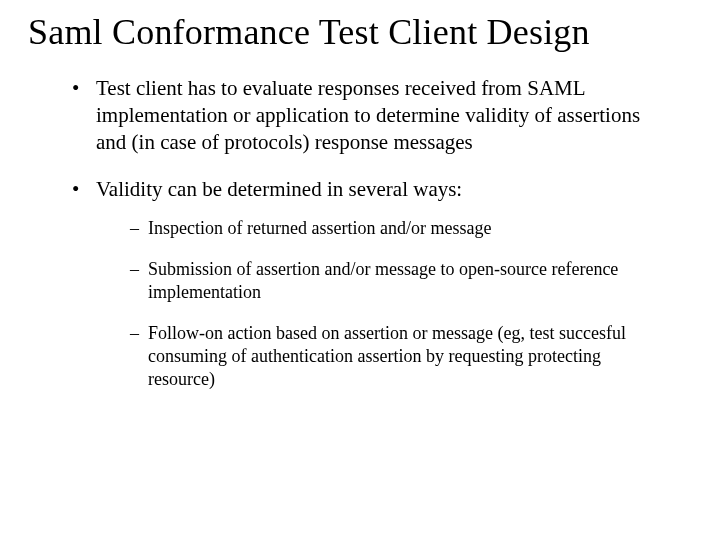 This screenshot has height=540, width=720. What do you see at coordinates (393, 356) in the screenshot?
I see `sub-bullet-item: Follow-on action based on assertion or m…` at bounding box center [393, 356].